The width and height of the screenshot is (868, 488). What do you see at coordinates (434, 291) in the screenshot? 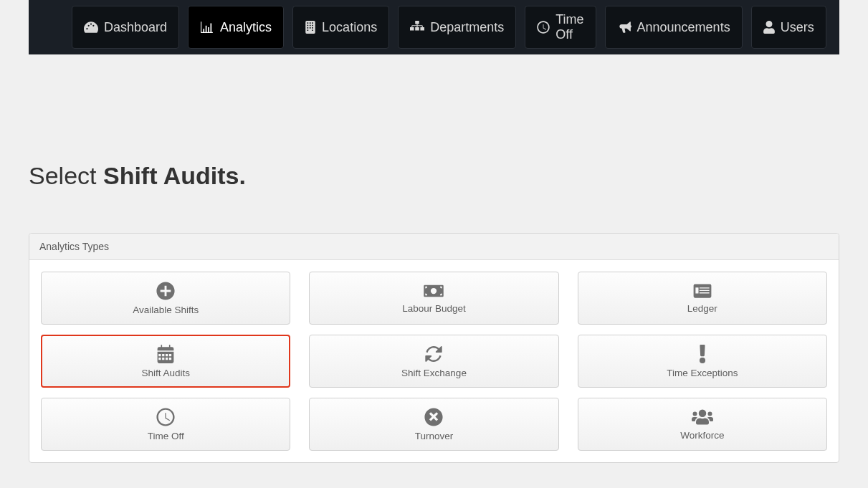
I see `money-bill-icon` at bounding box center [434, 291].